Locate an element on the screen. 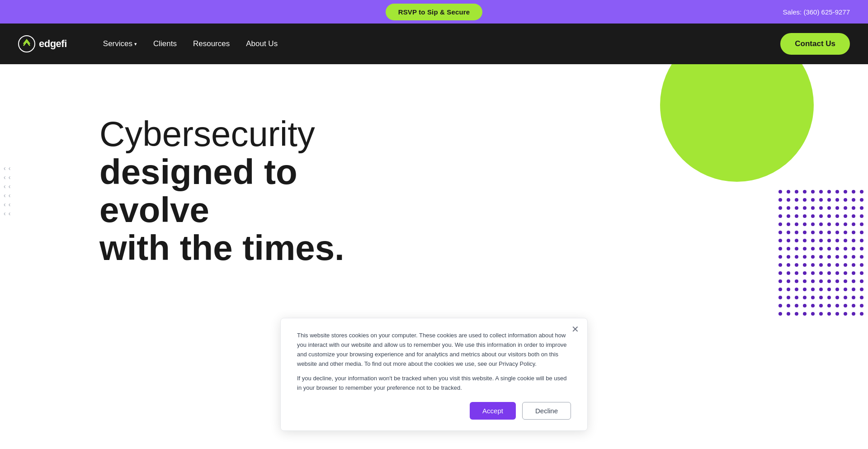 This screenshot has height=449, width=868. logo-text: edgefi is located at coordinates (53, 44).